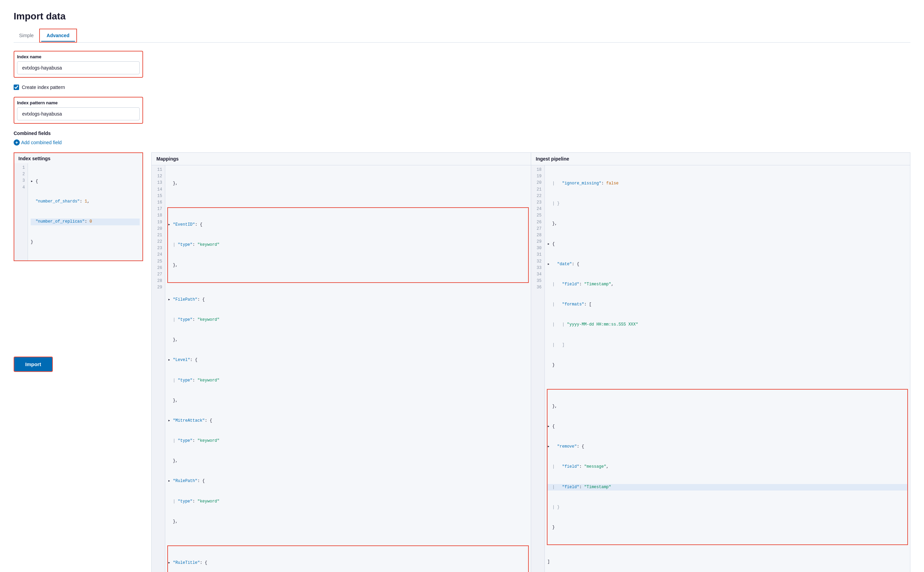 This screenshot has height=572, width=924. I want to click on index-name-section: Index name, so click(462, 64).